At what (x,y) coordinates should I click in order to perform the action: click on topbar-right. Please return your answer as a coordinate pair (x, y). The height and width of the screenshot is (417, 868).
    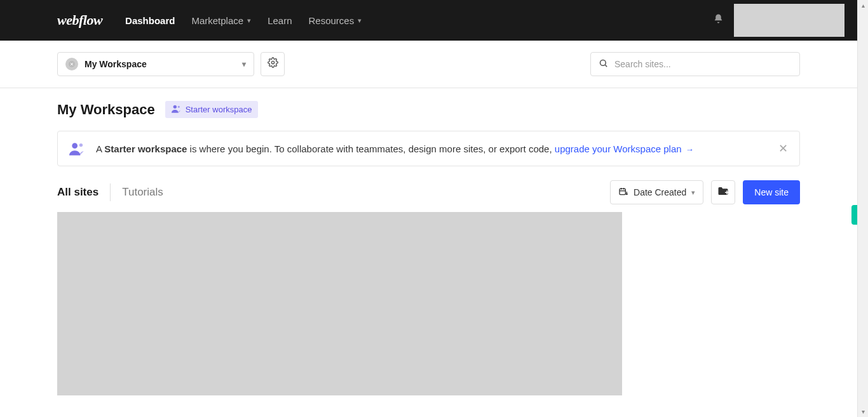
    Looking at the image, I should click on (779, 20).